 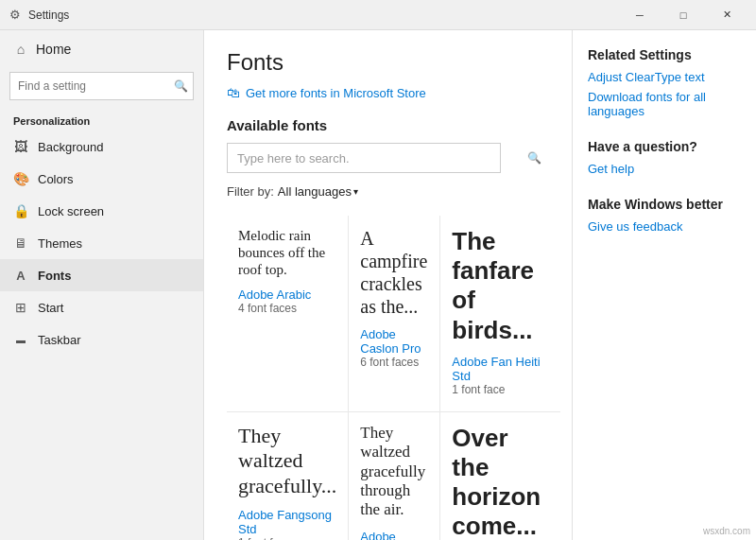 What do you see at coordinates (315, 191) in the screenshot?
I see `filter-value: All languages` at bounding box center [315, 191].